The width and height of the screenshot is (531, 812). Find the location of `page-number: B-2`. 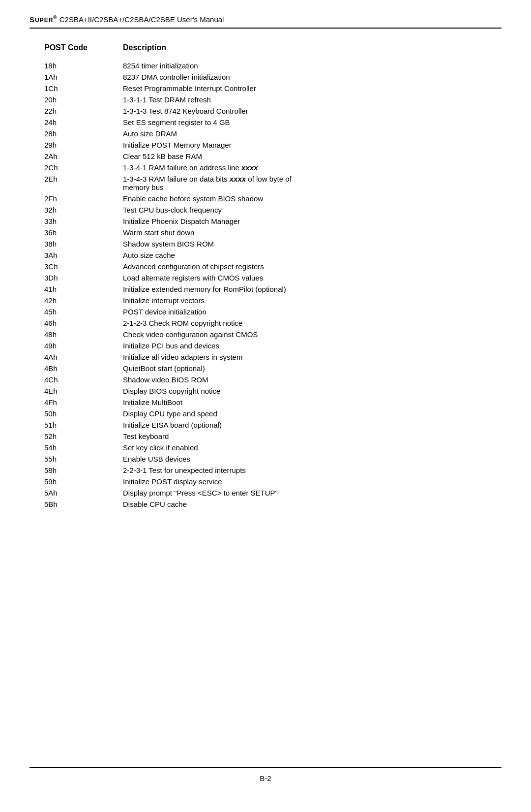

page-number: B-2 is located at coordinates (266, 779).